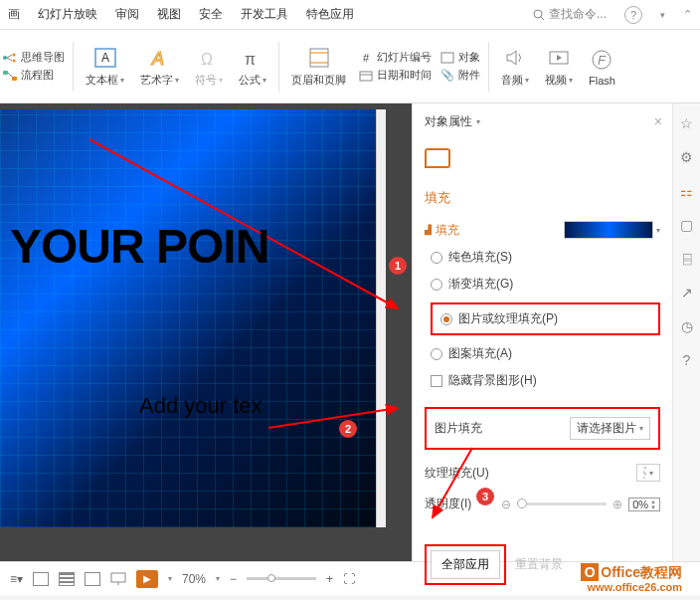 The image size is (700, 600). I want to click on view-presenter-icon, so click(118, 579).